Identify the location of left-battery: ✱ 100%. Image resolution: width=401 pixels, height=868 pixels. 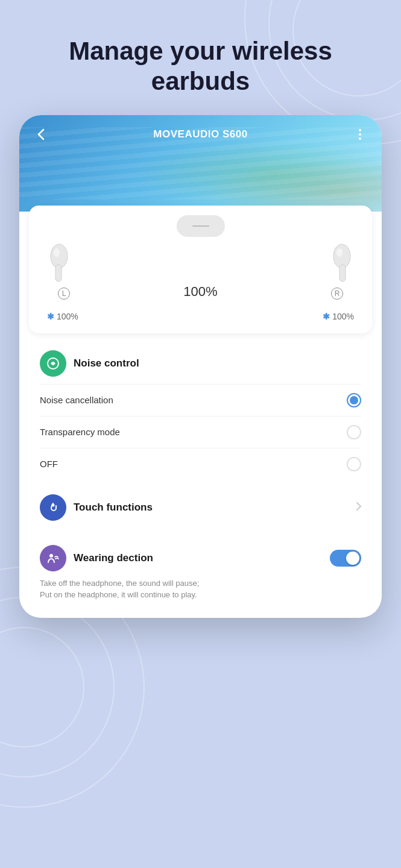
(63, 316).